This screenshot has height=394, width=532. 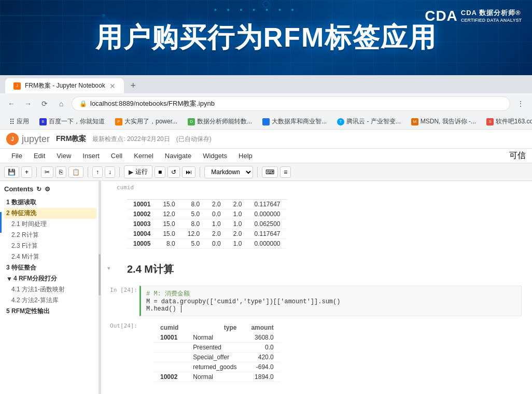 I want to click on toc-item-method1: 4.1 方法1-函数映射, so click(x=50, y=289).